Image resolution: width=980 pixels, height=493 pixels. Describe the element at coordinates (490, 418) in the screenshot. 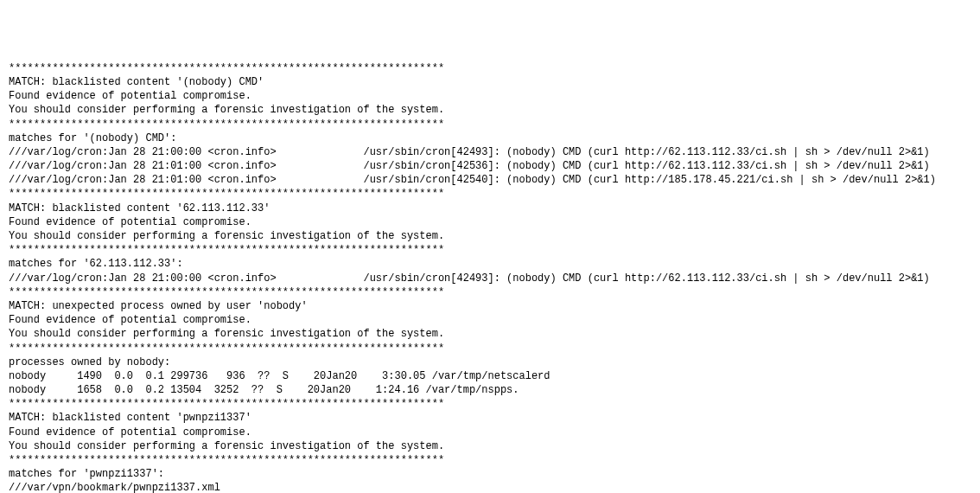

I see `match-header: MATCH: blacklisted content 'pwnpzi1337'` at that location.